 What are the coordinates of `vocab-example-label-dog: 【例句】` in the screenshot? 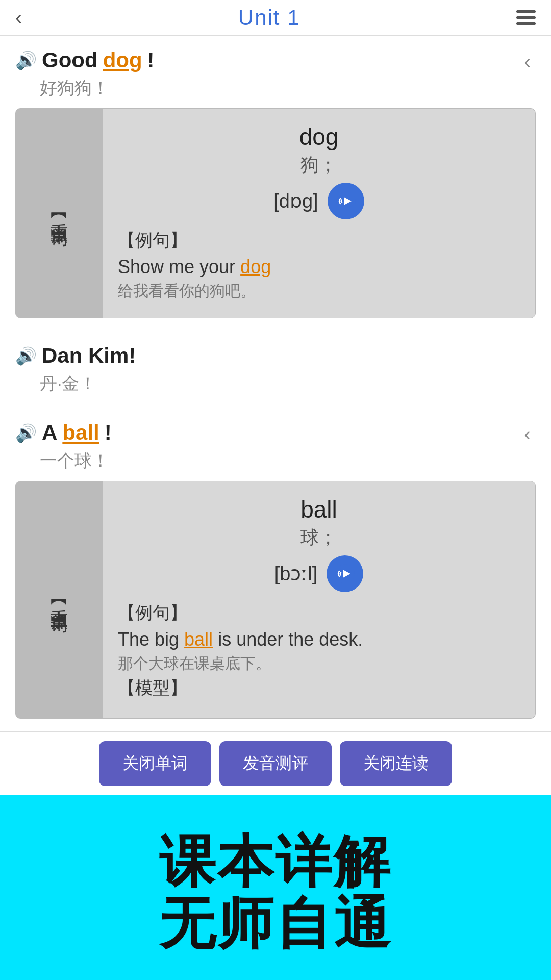 It's located at (319, 240).